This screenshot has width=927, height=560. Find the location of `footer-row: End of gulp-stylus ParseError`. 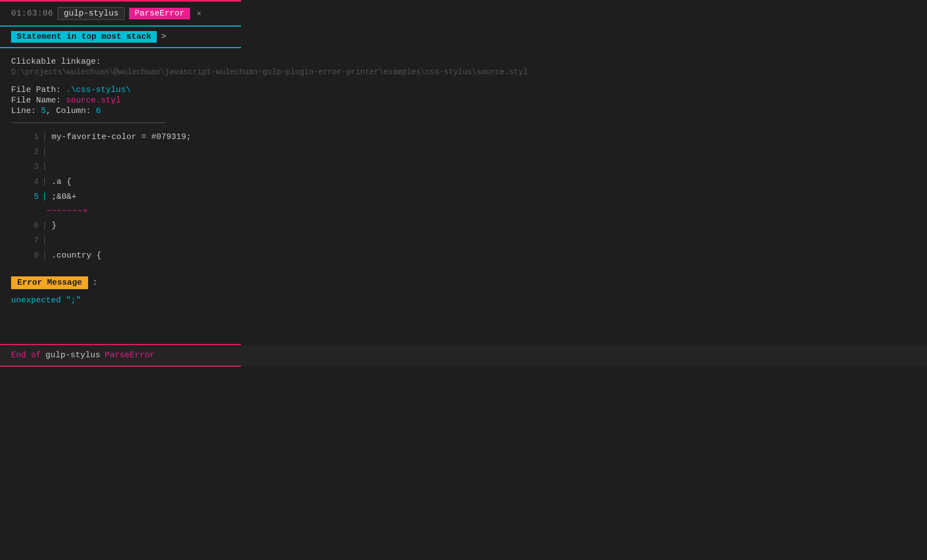

footer-row: End of gulp-stylus ParseError is located at coordinates (463, 356).